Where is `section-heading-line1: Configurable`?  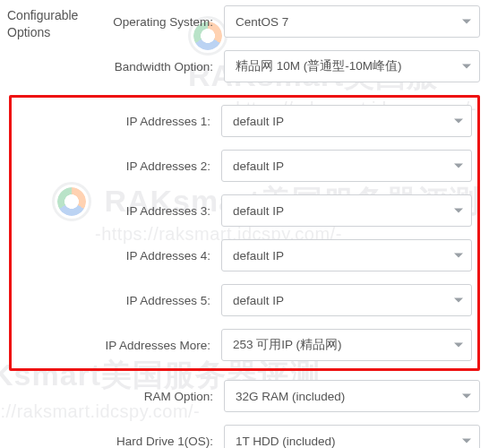
section-heading-line1: Configurable is located at coordinates (43, 15).